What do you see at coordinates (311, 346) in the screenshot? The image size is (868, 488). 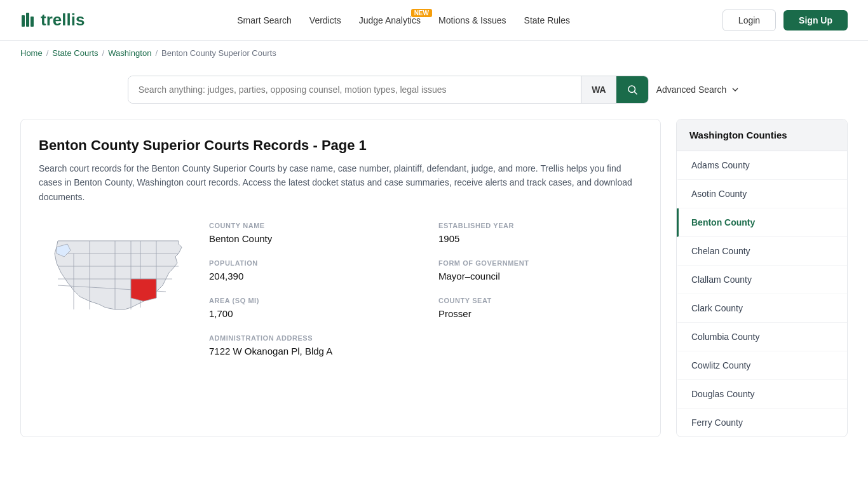 I see `admin-address-field: ADMINISTRATION ADDRESS 7122 W Okanogan P…` at bounding box center [311, 346].